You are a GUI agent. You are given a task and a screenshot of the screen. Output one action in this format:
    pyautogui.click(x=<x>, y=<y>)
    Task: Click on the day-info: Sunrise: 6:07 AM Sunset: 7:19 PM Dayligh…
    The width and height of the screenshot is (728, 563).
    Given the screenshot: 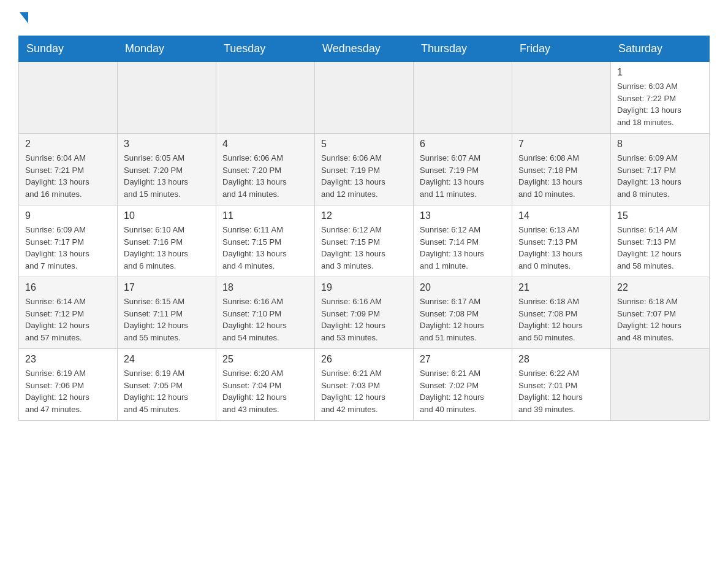 What is the action you would take?
    pyautogui.click(x=463, y=176)
    